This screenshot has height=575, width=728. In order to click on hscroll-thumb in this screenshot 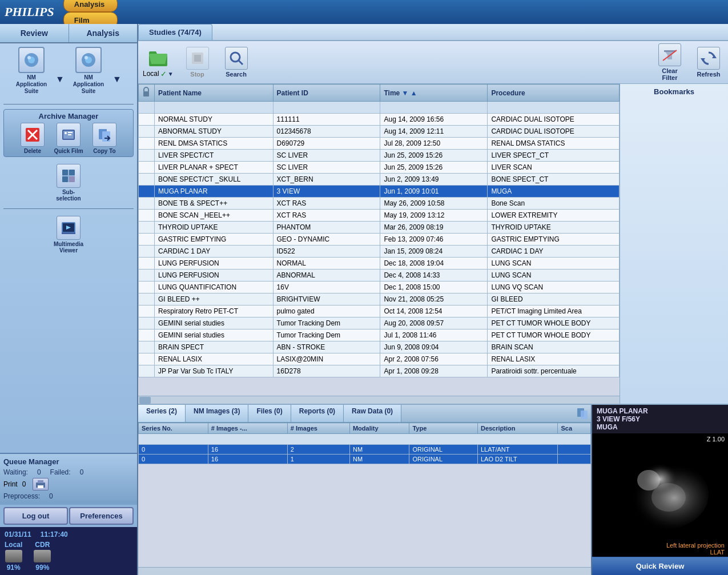, I will do `click(145, 400)`.